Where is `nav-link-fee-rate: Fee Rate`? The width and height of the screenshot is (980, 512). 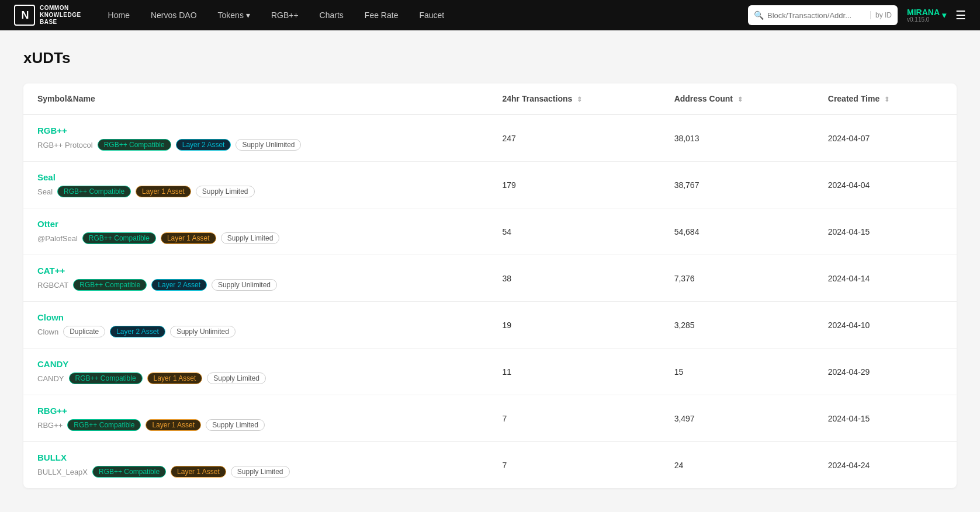 nav-link-fee-rate: Fee Rate is located at coordinates (382, 15).